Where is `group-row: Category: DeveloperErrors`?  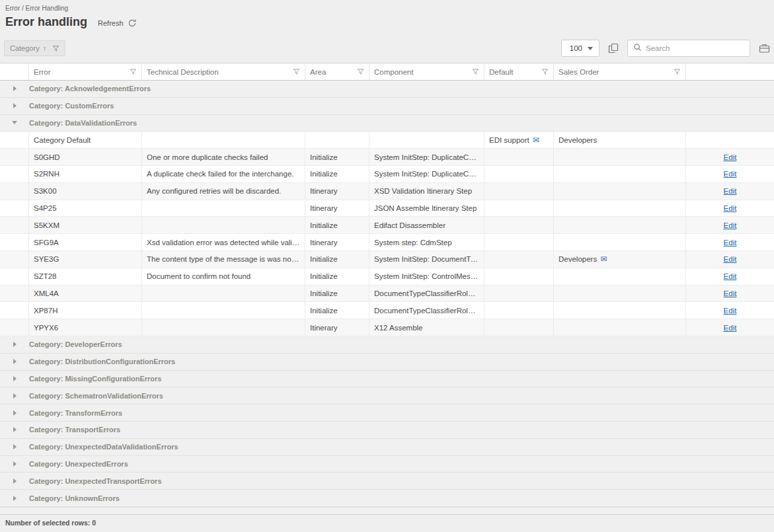
group-row: Category: DeveloperErrors is located at coordinates (387, 345).